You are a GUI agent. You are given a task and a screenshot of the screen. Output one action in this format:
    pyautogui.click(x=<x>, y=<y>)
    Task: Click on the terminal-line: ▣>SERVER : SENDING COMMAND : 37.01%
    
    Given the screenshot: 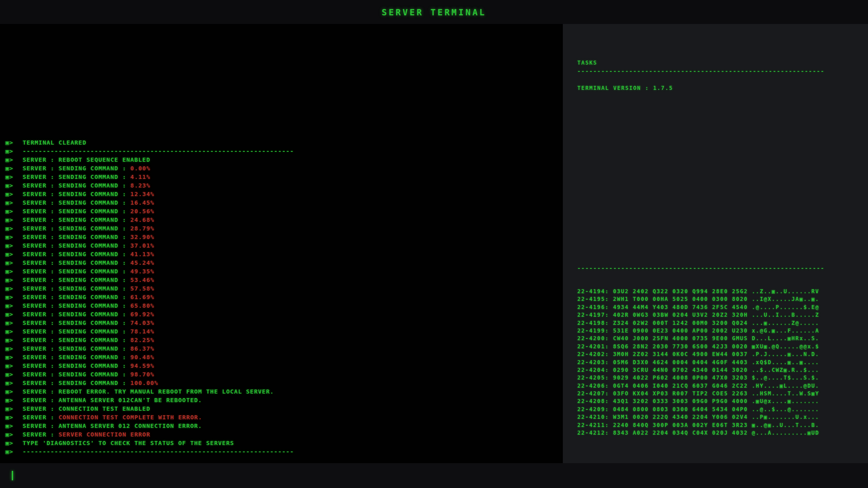 What is the action you would take?
    pyautogui.click(x=150, y=246)
    